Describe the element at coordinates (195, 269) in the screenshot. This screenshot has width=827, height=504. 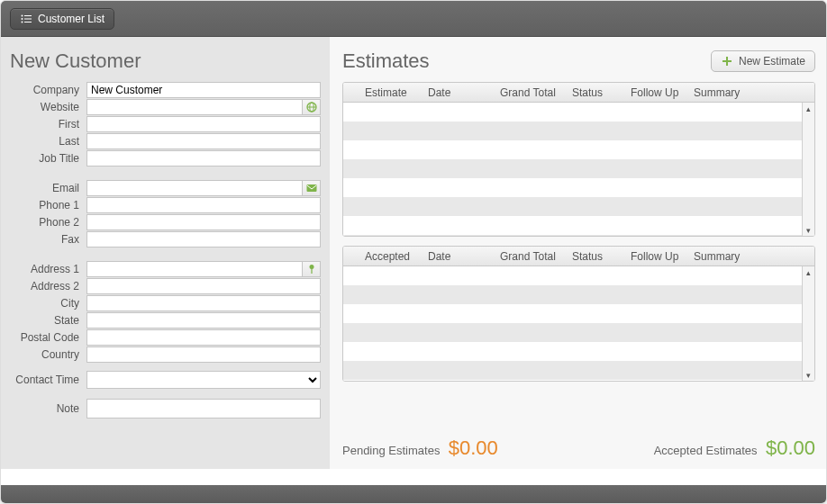
I see `address1-input` at that location.